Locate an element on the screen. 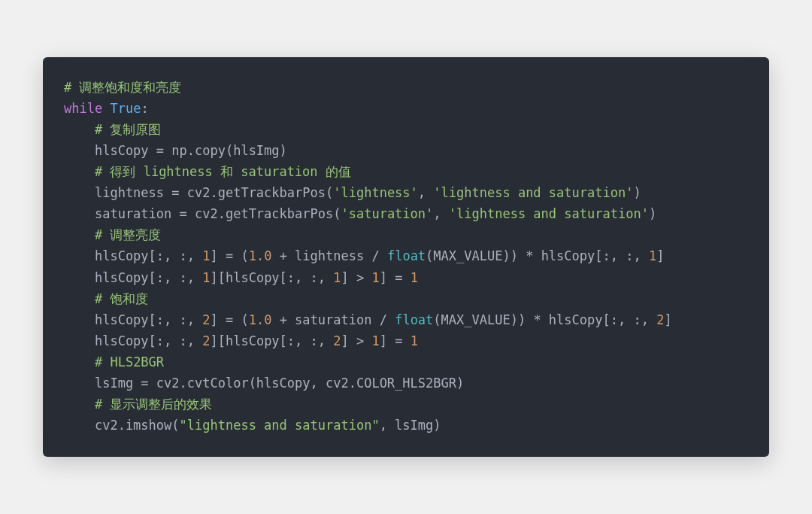 This screenshot has width=812, height=514. code-token: hlsCopy = np.copy(hlsImg) is located at coordinates (176, 151).